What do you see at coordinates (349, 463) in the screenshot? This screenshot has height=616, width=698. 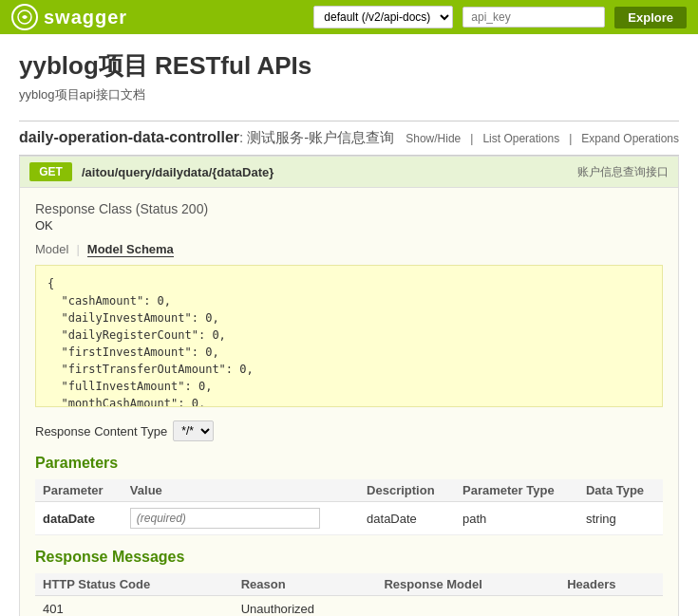 I see `parameters-title: Parameters` at bounding box center [349, 463].